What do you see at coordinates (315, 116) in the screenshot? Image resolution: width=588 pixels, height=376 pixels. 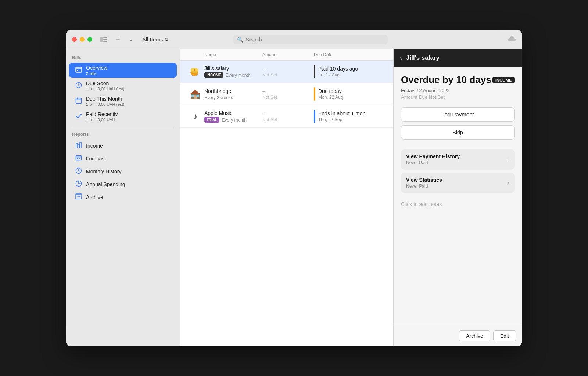 I see `apple-music-indicator` at bounding box center [315, 116].